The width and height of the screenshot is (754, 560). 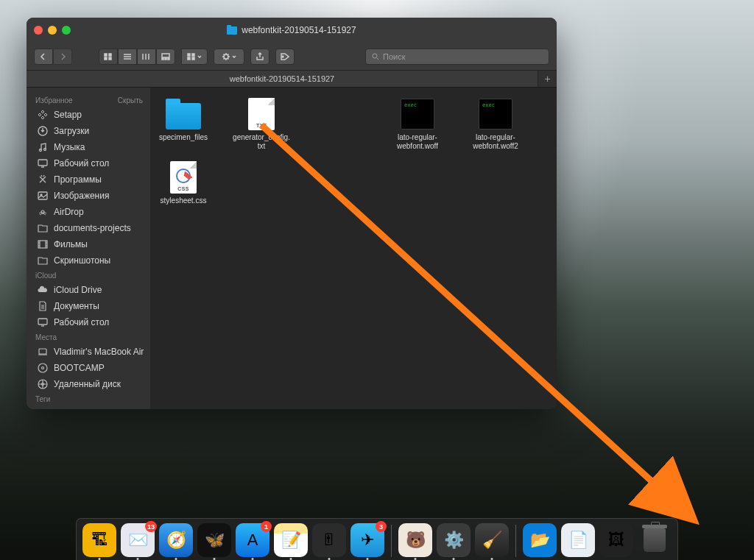 What do you see at coordinates (376, 57) in the screenshot?
I see `search-icon` at bounding box center [376, 57].